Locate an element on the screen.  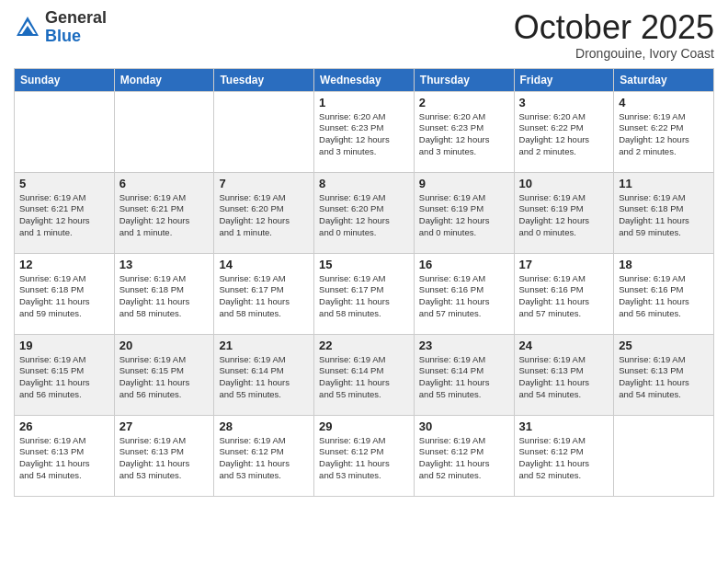
location: Drongouine, Ivory Coast is located at coordinates (614, 53).